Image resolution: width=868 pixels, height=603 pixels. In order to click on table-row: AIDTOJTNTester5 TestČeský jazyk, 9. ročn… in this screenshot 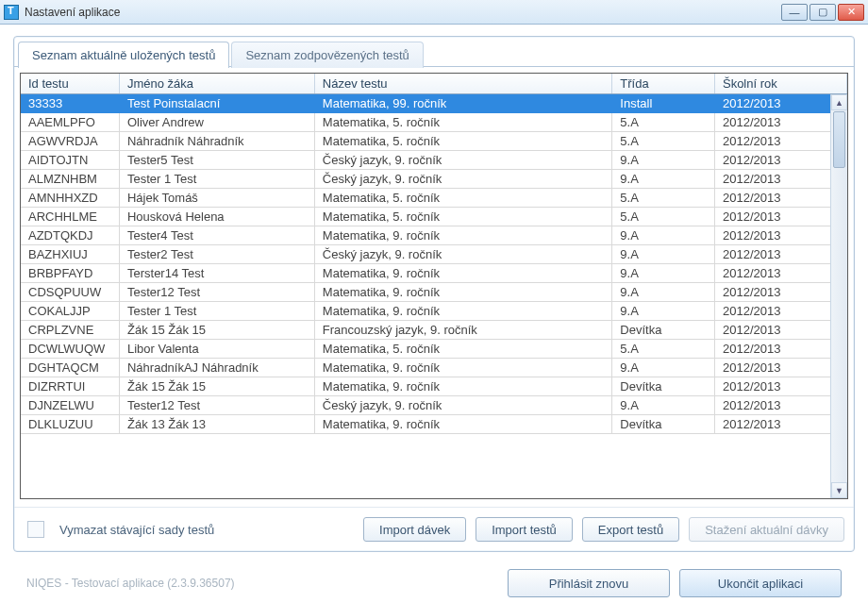, I will do `click(434, 160)`.